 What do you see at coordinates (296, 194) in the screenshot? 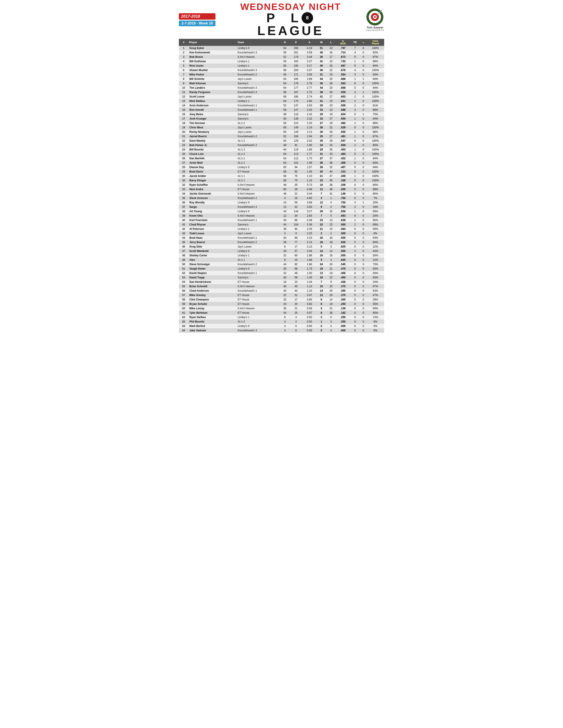
I see `cell-4: 21` at bounding box center [296, 194].